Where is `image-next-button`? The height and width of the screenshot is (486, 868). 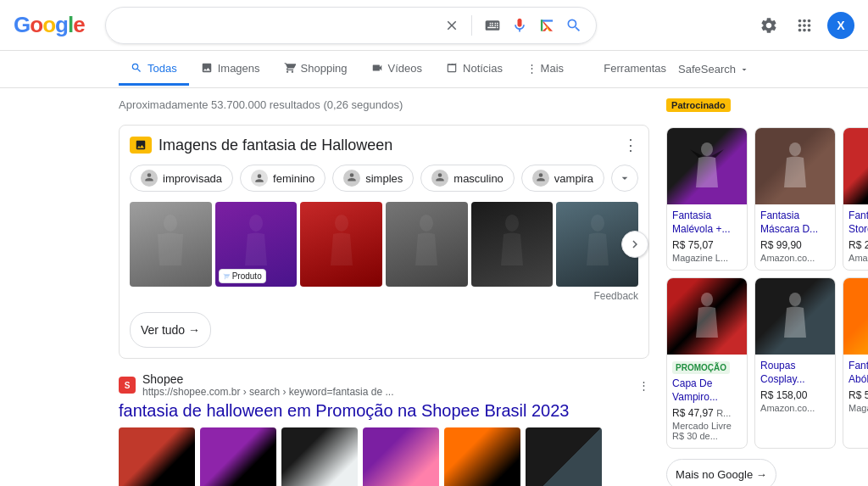 image-next-button is located at coordinates (635, 244).